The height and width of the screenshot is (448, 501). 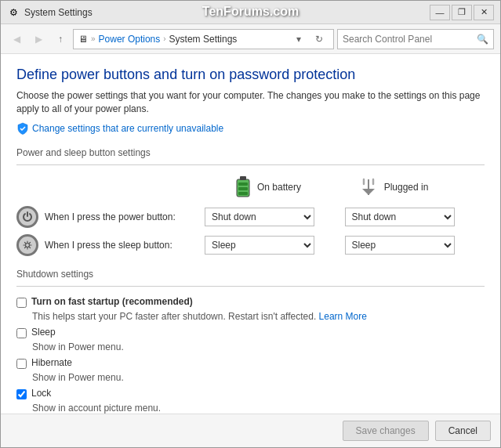 What do you see at coordinates (462, 13) in the screenshot?
I see `restore-button: ❐` at bounding box center [462, 13].